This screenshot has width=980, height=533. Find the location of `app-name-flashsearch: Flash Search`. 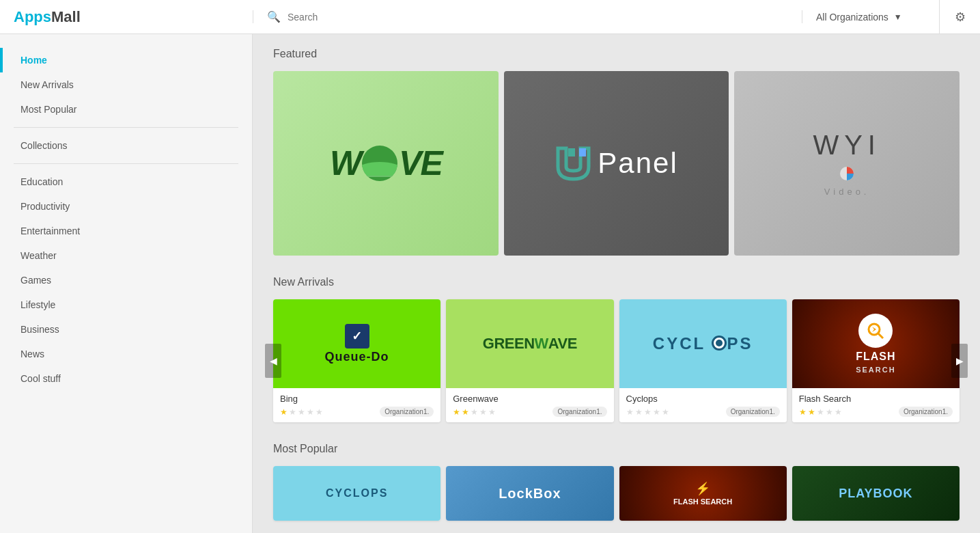

app-name-flashsearch: Flash Search is located at coordinates (876, 399).